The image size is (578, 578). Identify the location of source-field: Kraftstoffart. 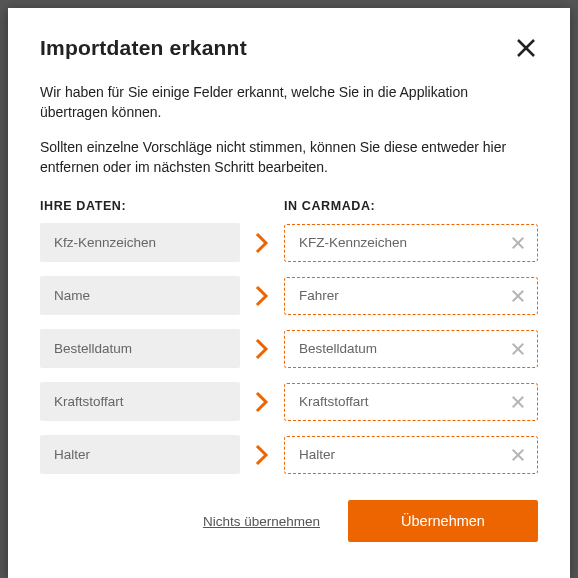
(140, 402).